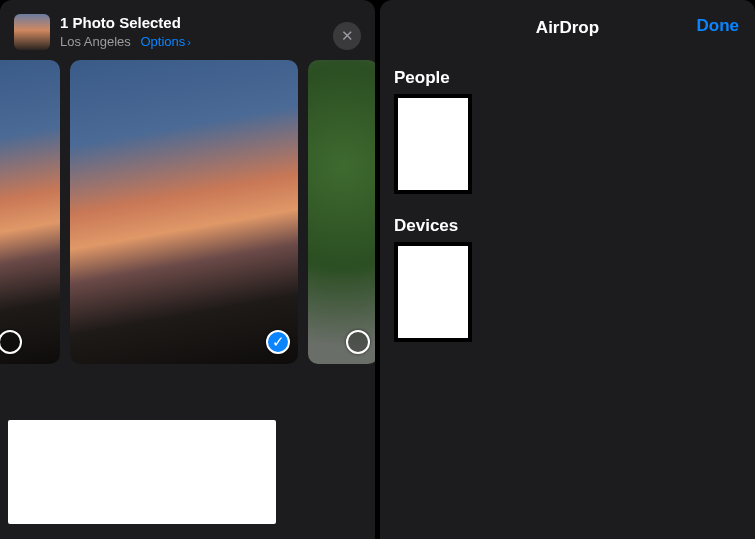 The image size is (755, 539). What do you see at coordinates (278, 342) in the screenshot?
I see `selection-circle-selected: ✓` at bounding box center [278, 342].